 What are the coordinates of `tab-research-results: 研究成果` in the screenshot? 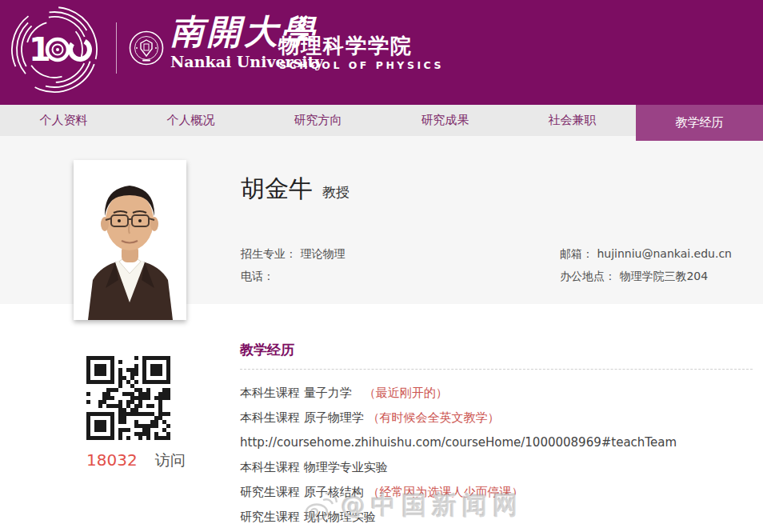 It's located at (445, 120).